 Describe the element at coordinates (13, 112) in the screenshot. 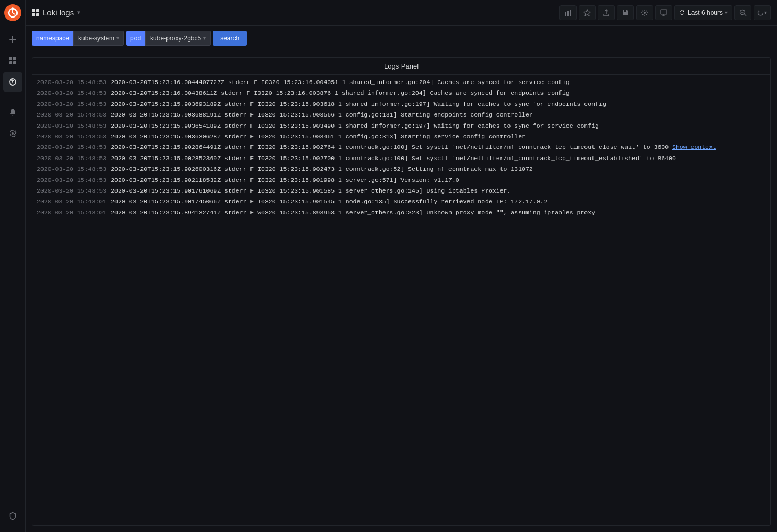

I see `alerting-icon` at that location.